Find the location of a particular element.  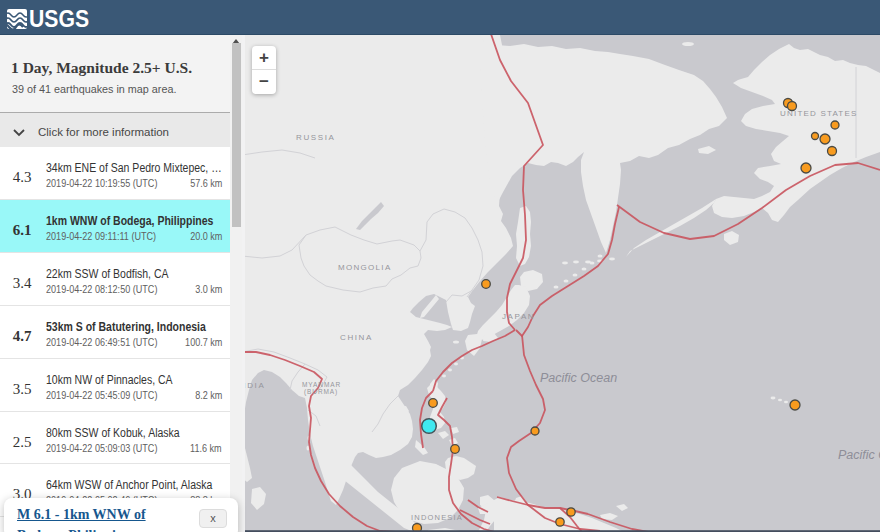

svg-text: INDONESIA is located at coordinates (437, 518).